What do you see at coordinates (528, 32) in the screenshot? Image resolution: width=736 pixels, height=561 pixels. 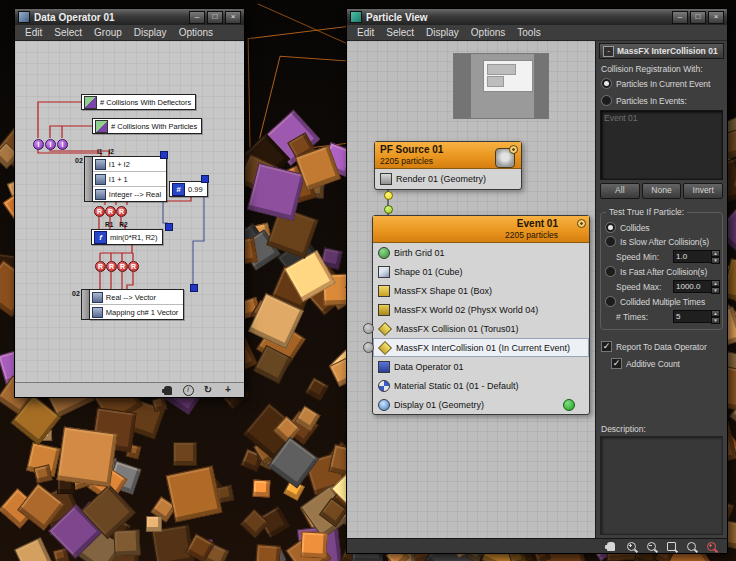 I see `menu-tools: Tools` at bounding box center [528, 32].